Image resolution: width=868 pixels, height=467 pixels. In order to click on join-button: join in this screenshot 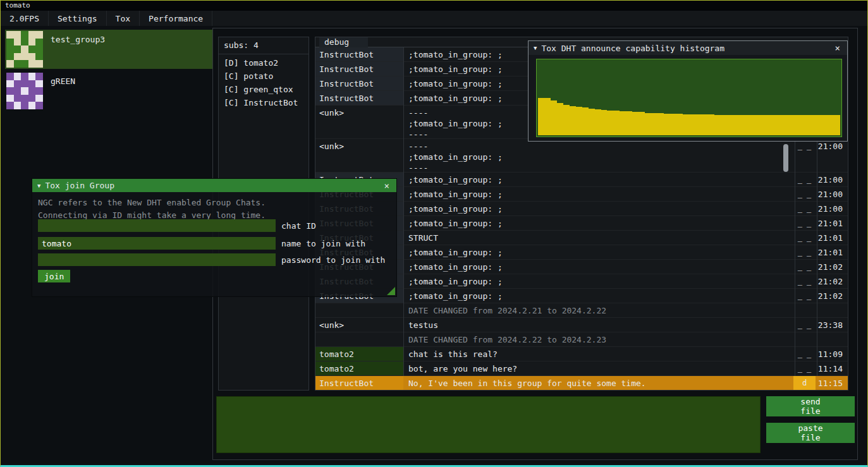, I will do `click(54, 276)`.